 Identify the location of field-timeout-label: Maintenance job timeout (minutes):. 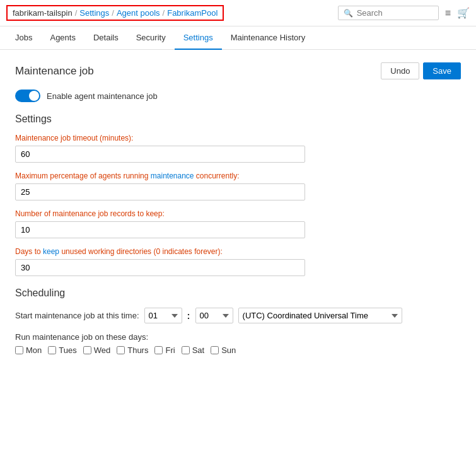
(238, 138).